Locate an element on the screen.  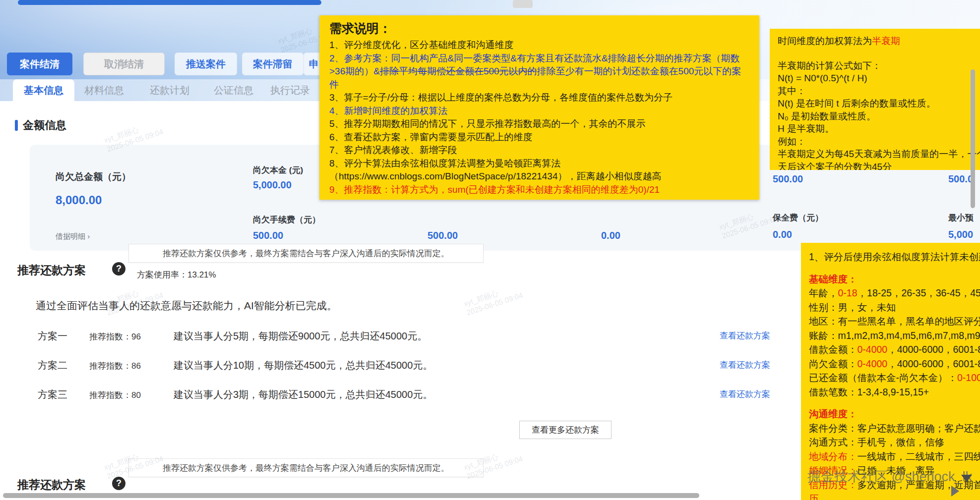
header-button-4: 案件滞留 is located at coordinates (273, 64).